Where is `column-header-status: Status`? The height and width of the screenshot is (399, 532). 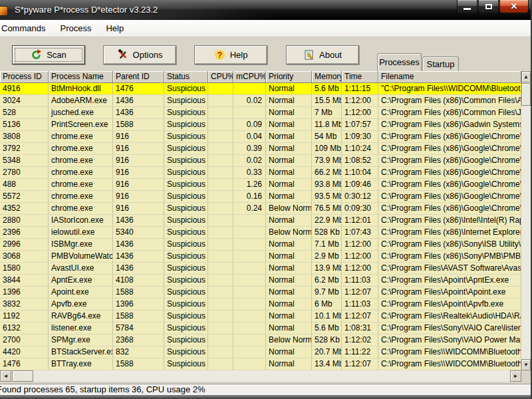
column-header-status: Status is located at coordinates (186, 77).